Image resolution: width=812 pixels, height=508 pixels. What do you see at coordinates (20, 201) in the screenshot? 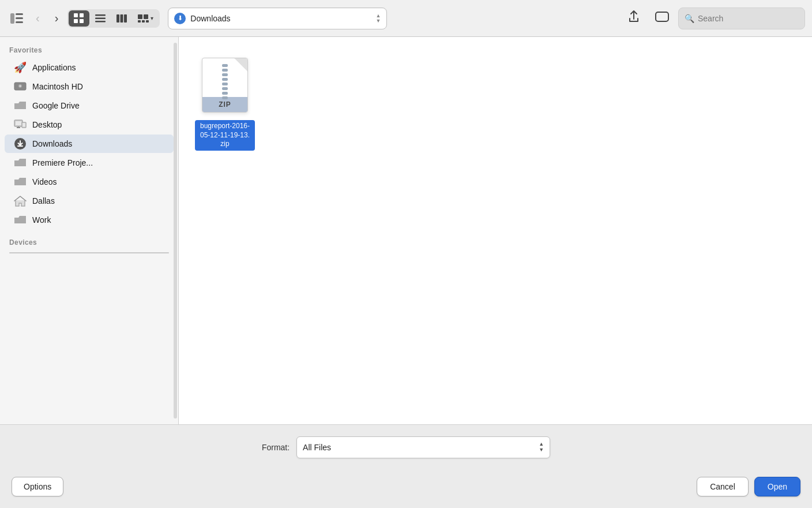
I see `home-icon` at bounding box center [20, 201].